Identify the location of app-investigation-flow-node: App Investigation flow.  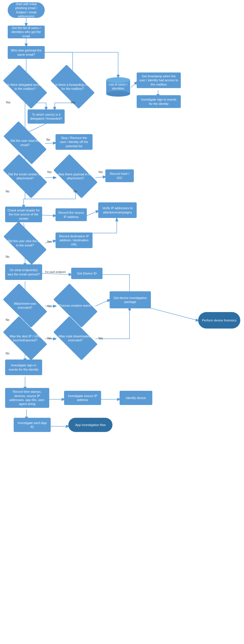
(91, 425).